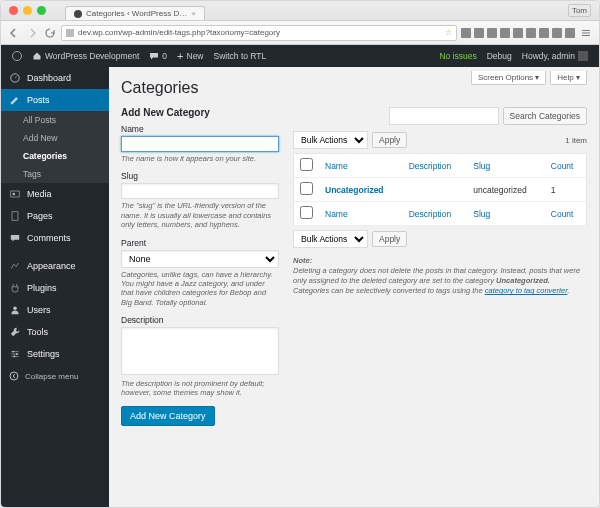  What do you see at coordinates (440, 276) in the screenshot?
I see `note-block: Note: Deleting a category does not delet…` at bounding box center [440, 276].